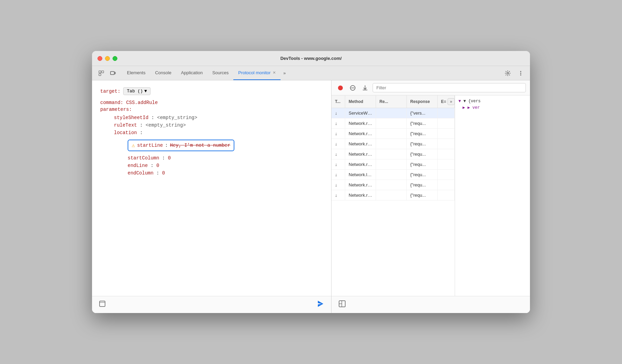 The width and height of the screenshot is (622, 364). What do you see at coordinates (135, 91) in the screenshot?
I see `target-value: Tab ()` at bounding box center [135, 91].